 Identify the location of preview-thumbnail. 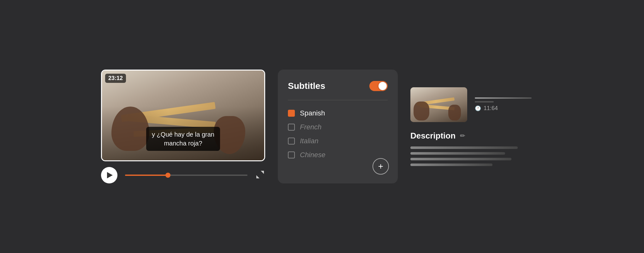
(439, 105).